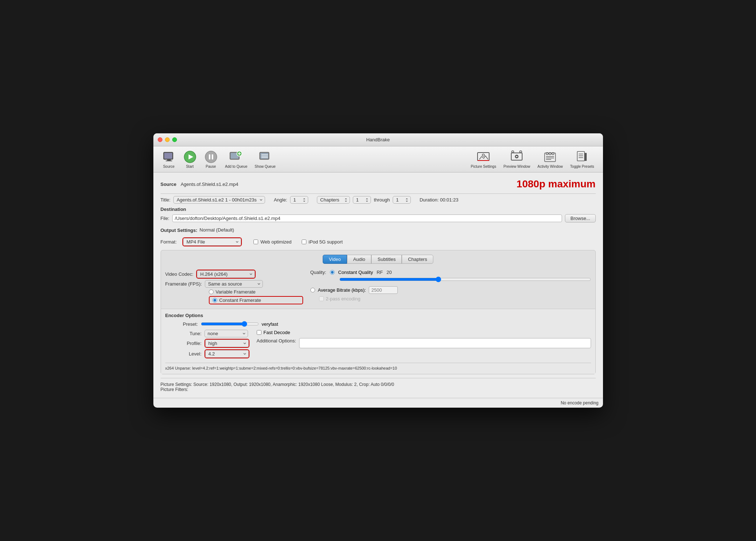 This screenshot has width=756, height=541. I want to click on output-settings-label: Output Settings:, so click(179, 230).